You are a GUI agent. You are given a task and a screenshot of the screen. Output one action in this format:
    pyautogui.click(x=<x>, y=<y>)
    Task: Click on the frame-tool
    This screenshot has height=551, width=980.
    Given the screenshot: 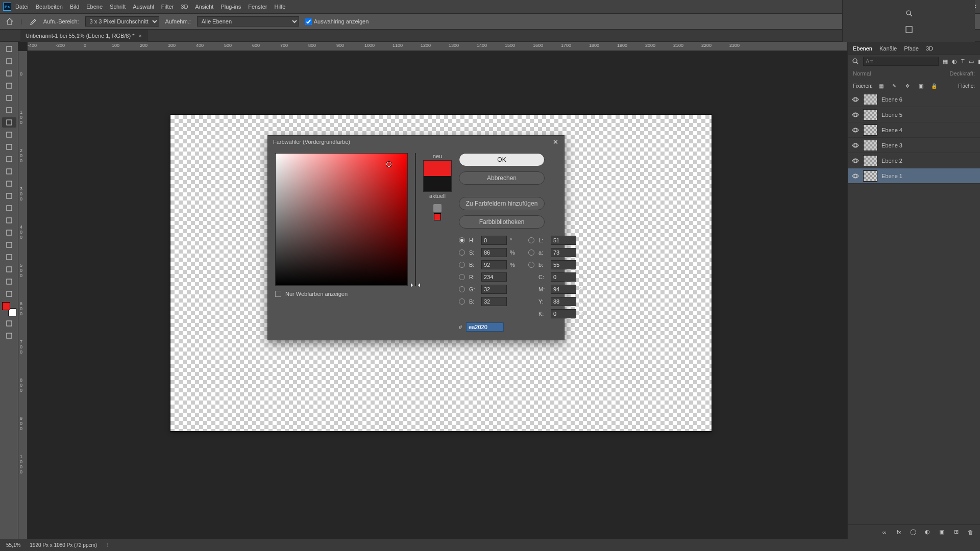 What is the action you would take?
    pyautogui.click(x=9, y=110)
    